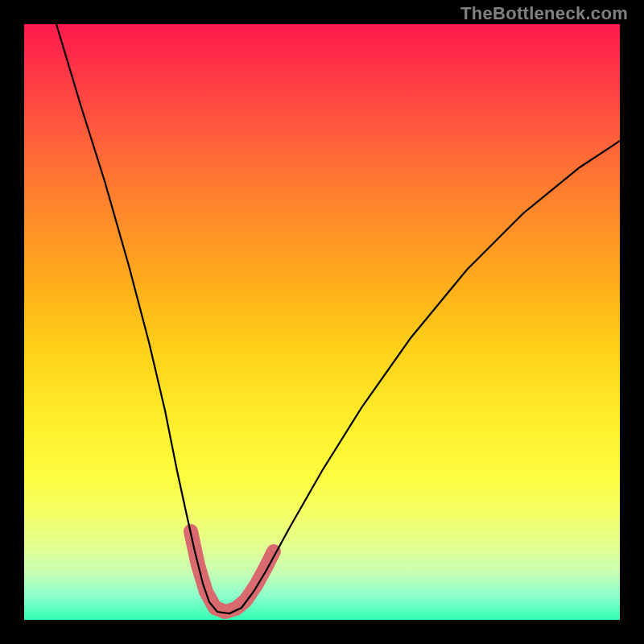 This screenshot has height=644, width=644. Describe the element at coordinates (544, 14) in the screenshot. I see `watermark-text: TheBottleneck.com` at that location.